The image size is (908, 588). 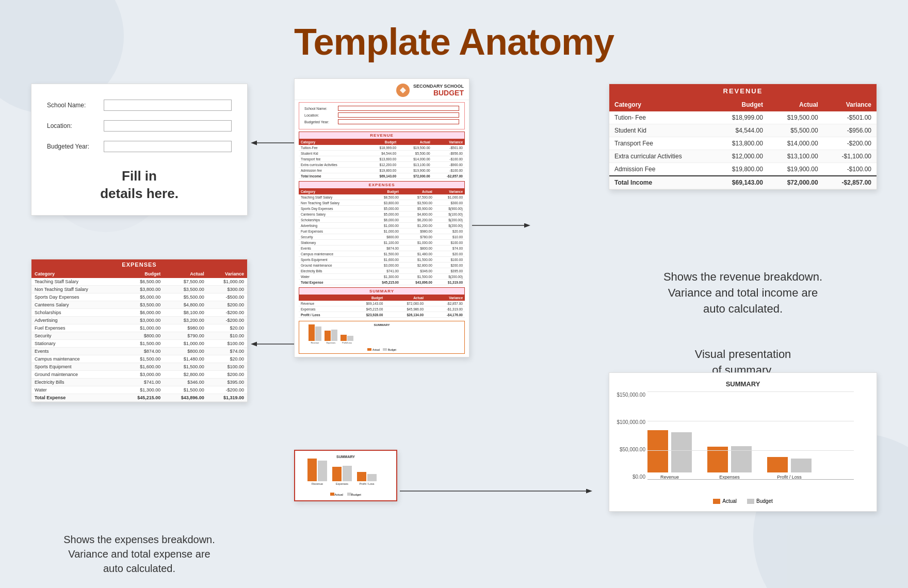 I want to click on budget-mini-th: Budget, so click(x=365, y=298).